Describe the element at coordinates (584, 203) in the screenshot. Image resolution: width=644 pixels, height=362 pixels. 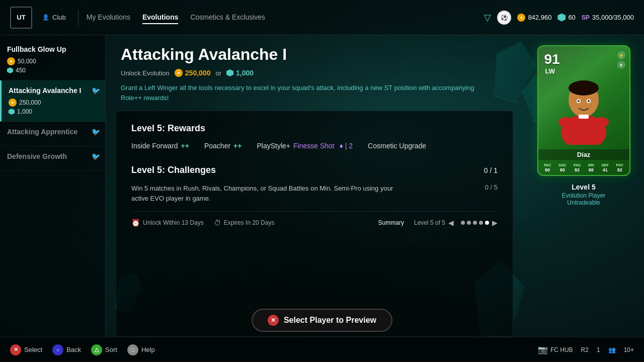
I see `card-untradeable-label: Untradeable` at that location.